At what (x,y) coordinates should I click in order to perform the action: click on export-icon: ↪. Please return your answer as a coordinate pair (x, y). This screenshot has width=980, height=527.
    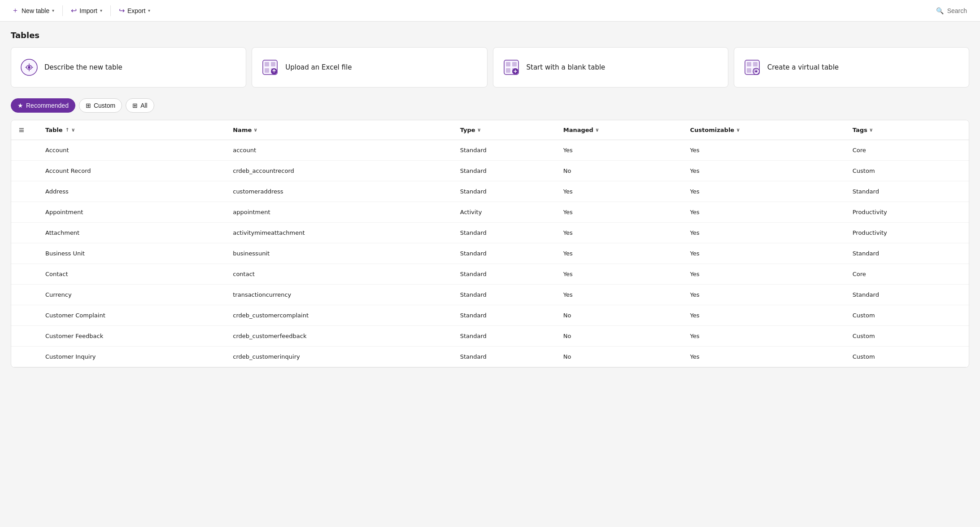
    Looking at the image, I should click on (122, 11).